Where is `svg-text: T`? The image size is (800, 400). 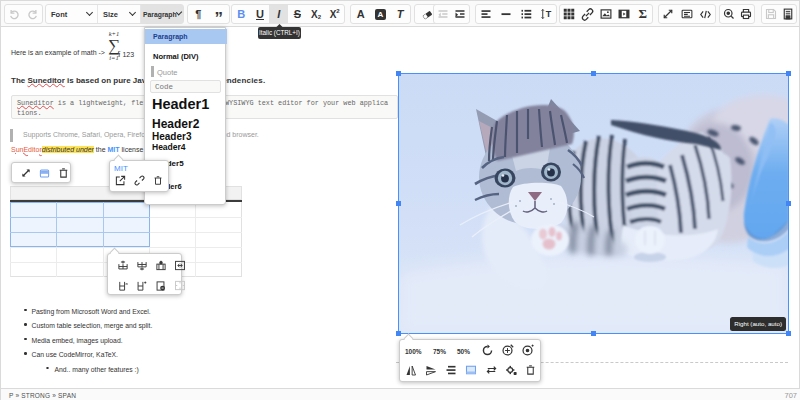 svg-text: T is located at coordinates (548, 14).